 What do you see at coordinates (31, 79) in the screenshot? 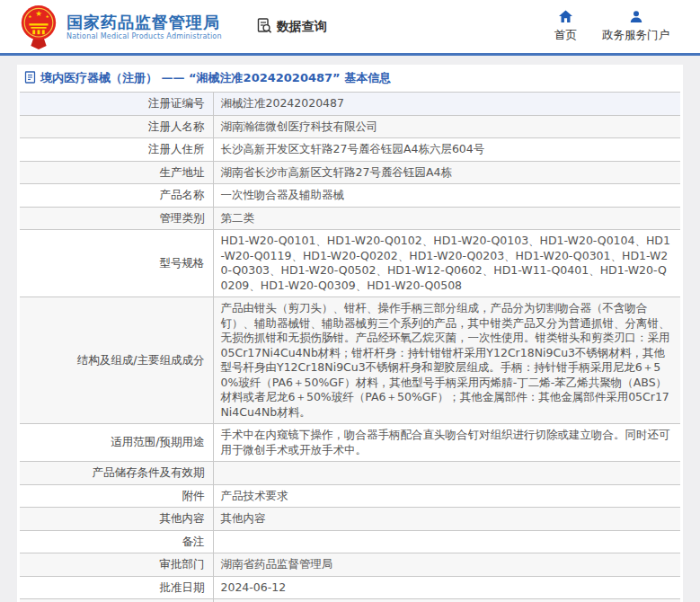
I see `document-icon` at bounding box center [31, 79].